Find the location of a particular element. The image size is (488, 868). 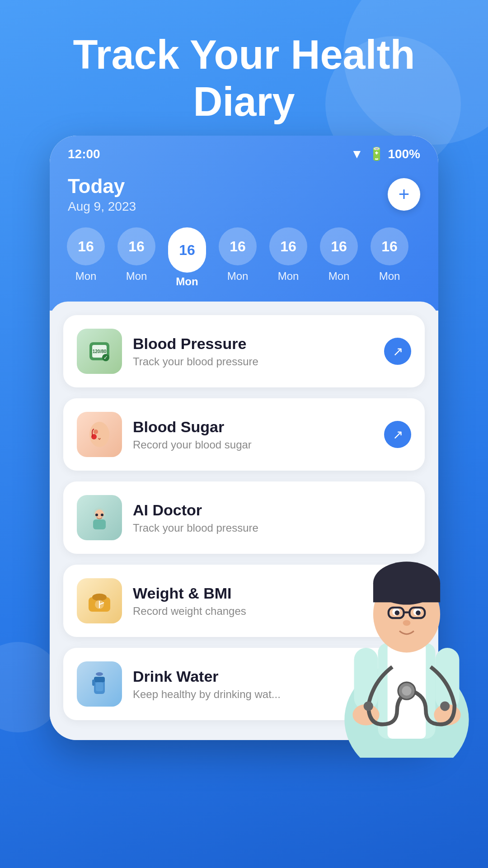

svg-text: 120/80 is located at coordinates (99, 352).